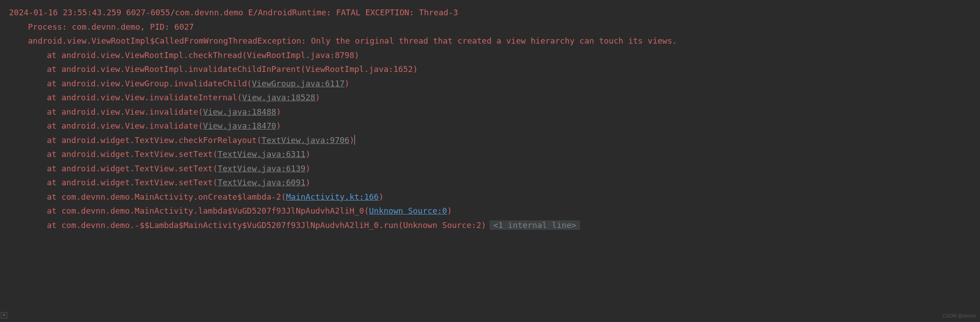 This screenshot has width=980, height=322. Describe the element at coordinates (305, 140) in the screenshot. I see `stack-file-link: TextView.java:9706` at that location.